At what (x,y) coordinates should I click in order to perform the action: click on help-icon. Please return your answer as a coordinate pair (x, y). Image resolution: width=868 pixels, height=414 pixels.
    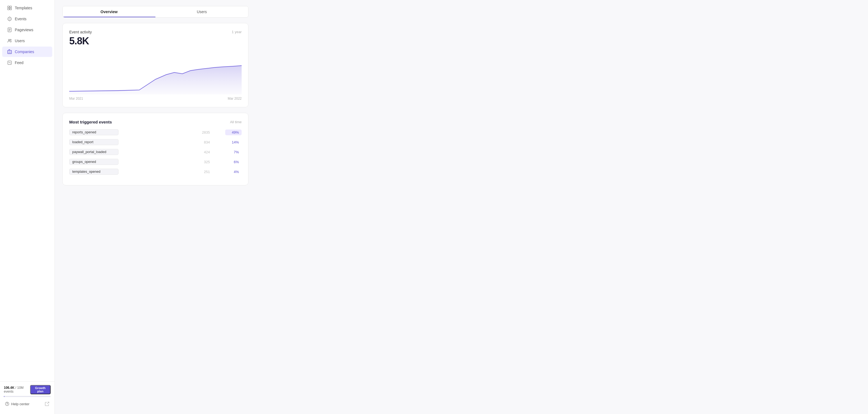
    Looking at the image, I should click on (7, 404).